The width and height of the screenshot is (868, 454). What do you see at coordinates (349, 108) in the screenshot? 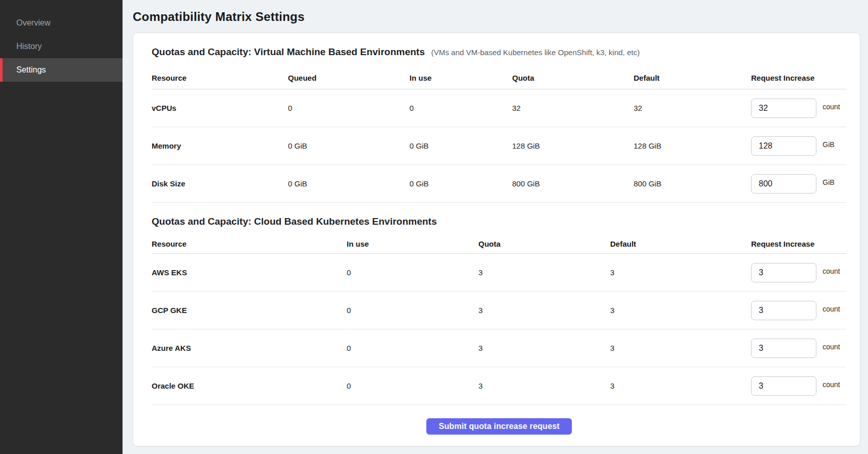
I see `cell-queued: 0` at bounding box center [349, 108].